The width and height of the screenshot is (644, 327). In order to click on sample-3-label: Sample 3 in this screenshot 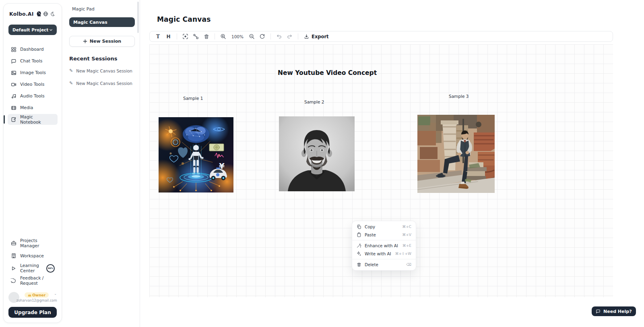, I will do `click(459, 96)`.